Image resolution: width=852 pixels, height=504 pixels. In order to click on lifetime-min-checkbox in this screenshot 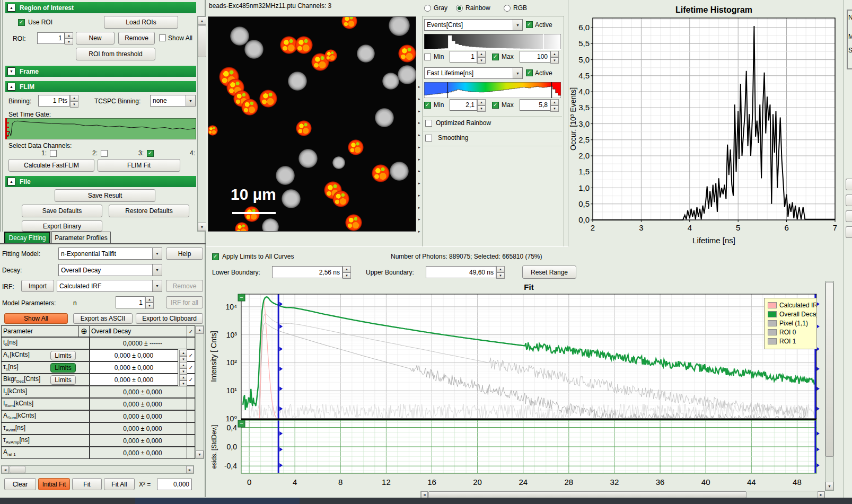, I will do `click(427, 105)`.